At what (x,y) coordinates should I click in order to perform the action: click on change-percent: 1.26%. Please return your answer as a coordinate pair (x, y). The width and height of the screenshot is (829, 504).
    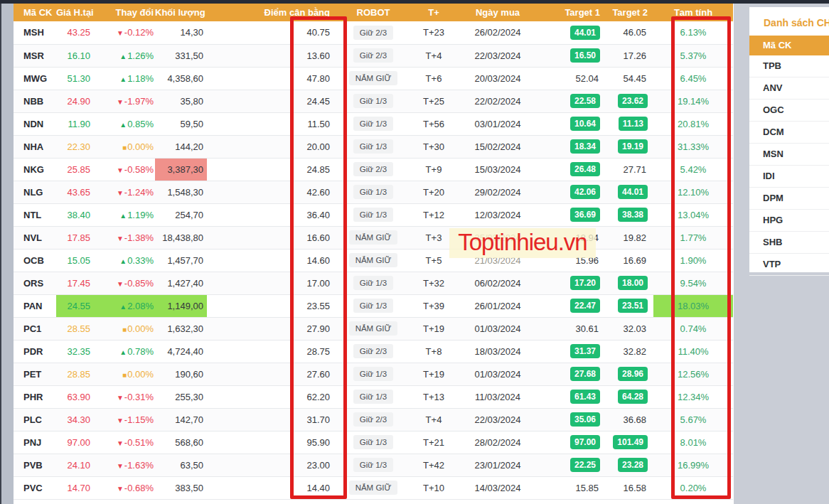
    Looking at the image, I should click on (141, 55).